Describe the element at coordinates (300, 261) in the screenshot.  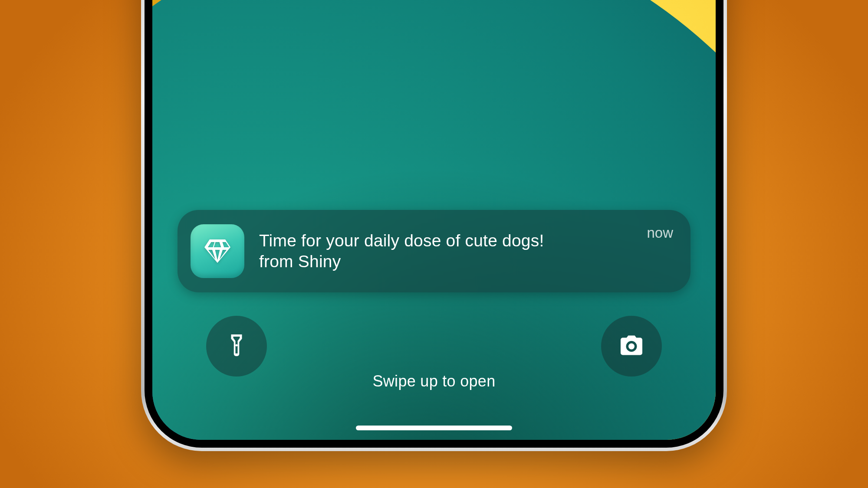
I see `notification-title-line2: from Shiny` at that location.